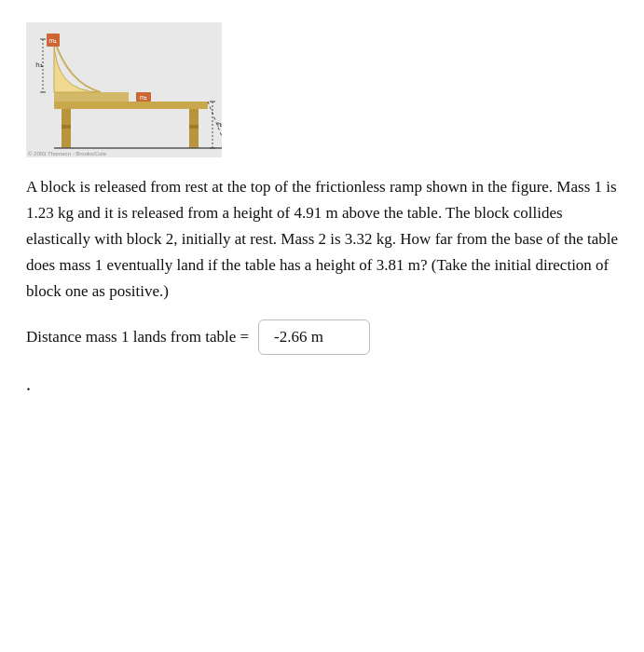 This screenshot has height=652, width=644. Describe the element at coordinates (54, 41) in the screenshot. I see `svg-text: m₁` at that location.